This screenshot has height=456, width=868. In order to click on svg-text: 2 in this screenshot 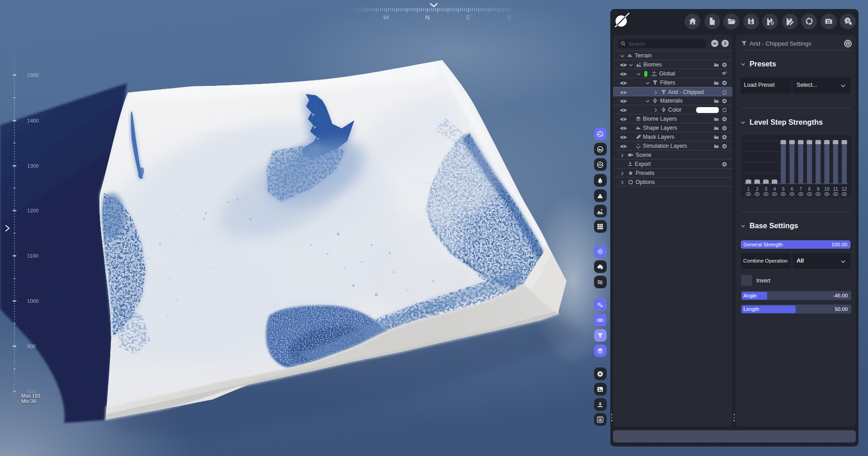, I will do `click(757, 189)`.